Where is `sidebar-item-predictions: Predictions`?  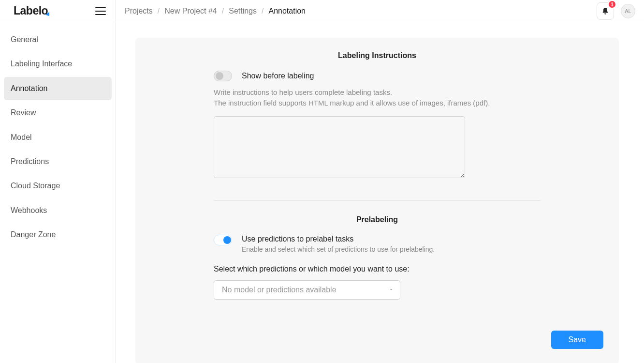
sidebar-item-predictions: Predictions is located at coordinates (58, 162).